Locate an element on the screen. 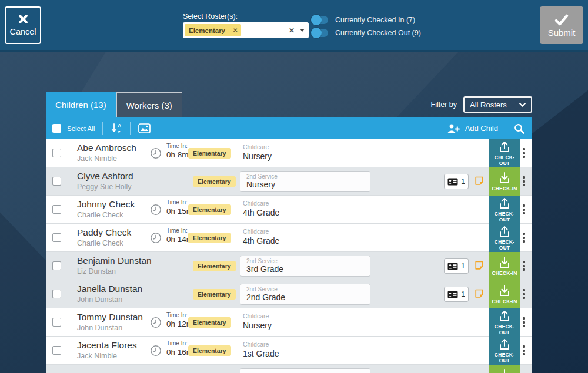 This screenshot has width=588, height=373. clear-select-icon: ✕ is located at coordinates (292, 31).